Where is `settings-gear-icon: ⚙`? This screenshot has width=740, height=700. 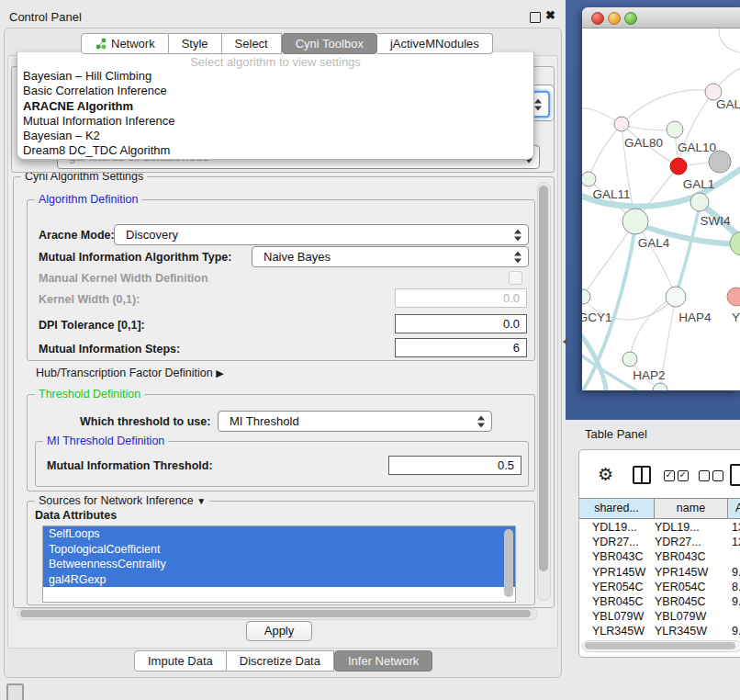
settings-gear-icon: ⚙ is located at coordinates (606, 474).